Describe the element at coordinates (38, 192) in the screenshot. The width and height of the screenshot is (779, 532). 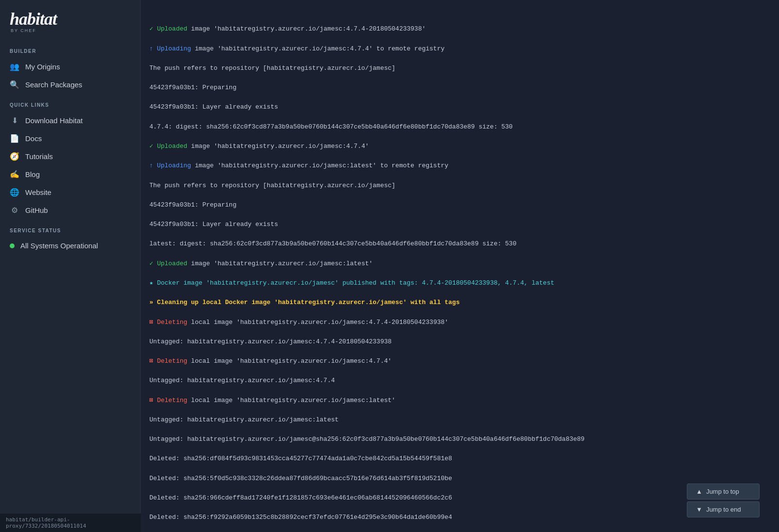
I see `sidebar-item-label: Website` at that location.